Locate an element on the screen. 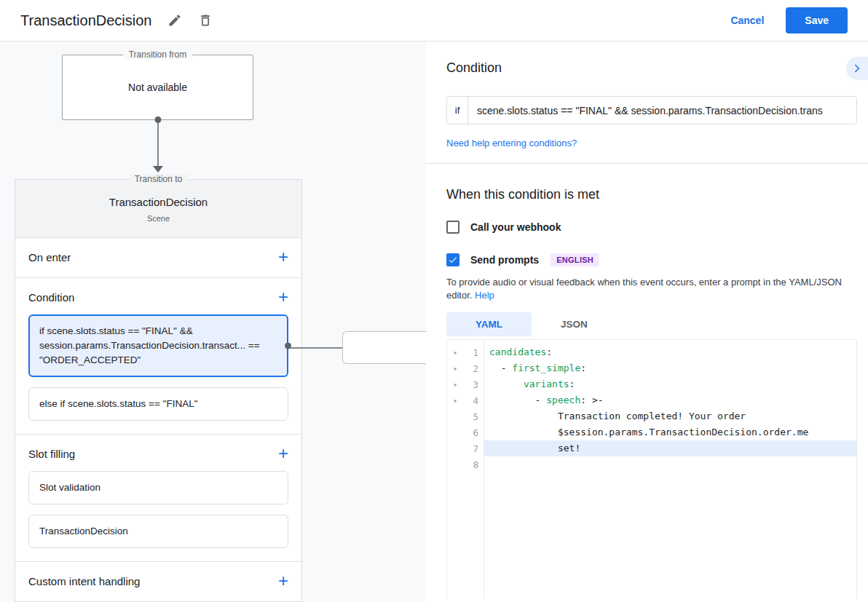  slot-item: TransactionDecision is located at coordinates (159, 531).